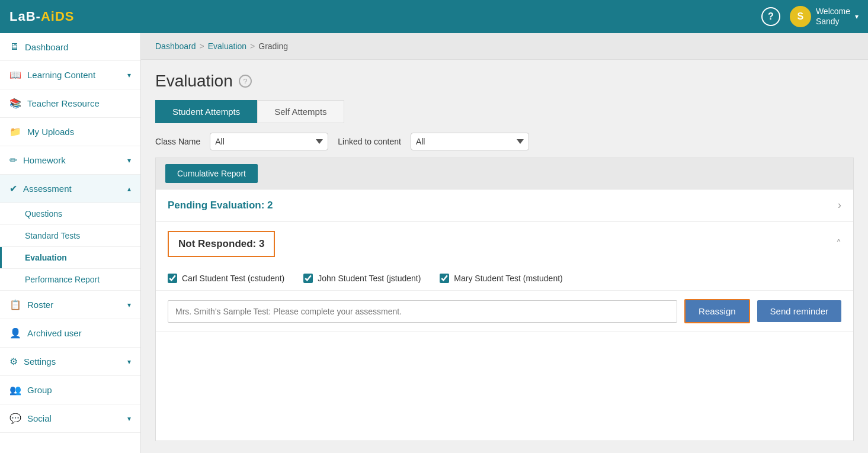 The image size is (868, 453). What do you see at coordinates (833, 17) in the screenshot?
I see `user-name-display: Welcome Sandy` at bounding box center [833, 17].